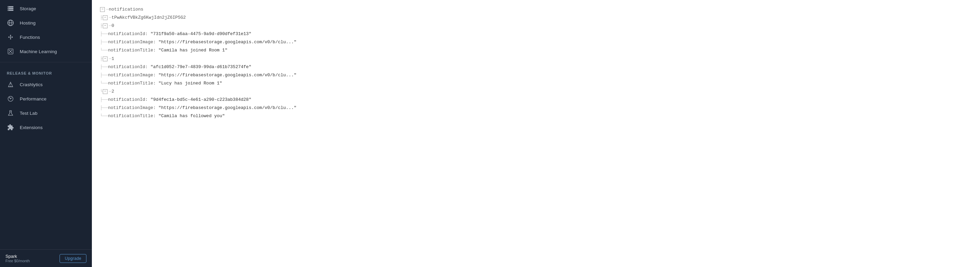 Image resolution: width=980 pixels, height=267 pixels. What do you see at coordinates (46, 51) in the screenshot?
I see `sidebar-item-ml: Machine Learning` at bounding box center [46, 51].